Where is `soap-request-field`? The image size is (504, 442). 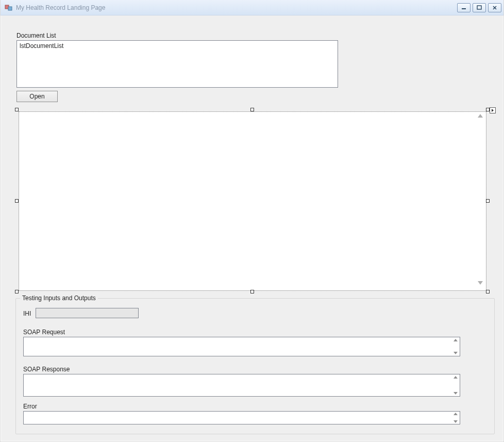
soap-request-field is located at coordinates (242, 347).